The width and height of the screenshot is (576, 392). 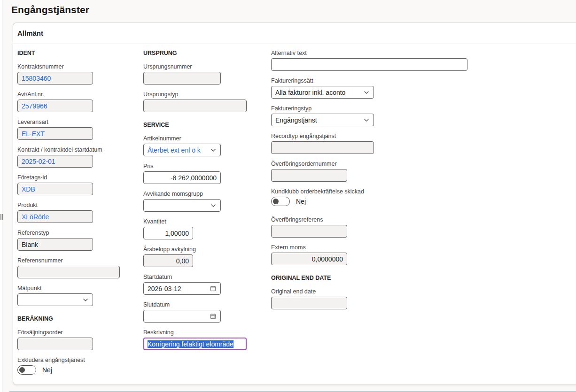 What do you see at coordinates (207, 125) in the screenshot?
I see `section-service: SERVICE` at bounding box center [207, 125].